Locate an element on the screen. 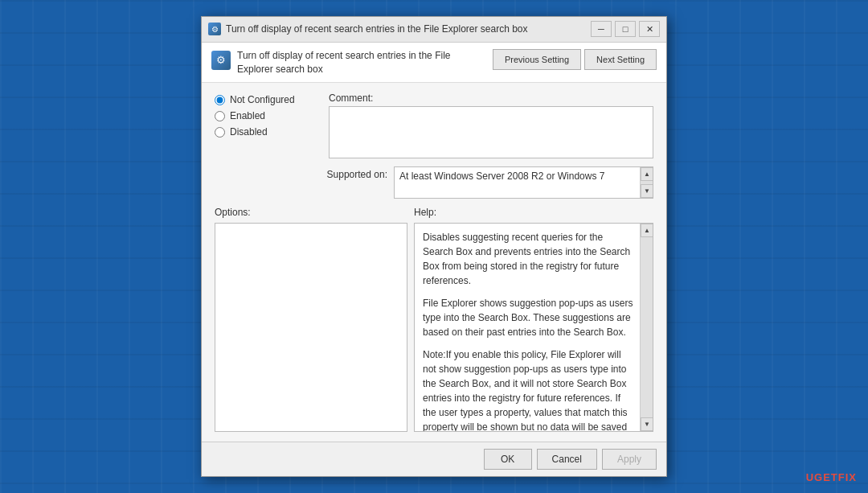 The image size is (868, 493). help-paragraph-2: File Explorer shows suggestion pop-ups a… is located at coordinates (529, 318).